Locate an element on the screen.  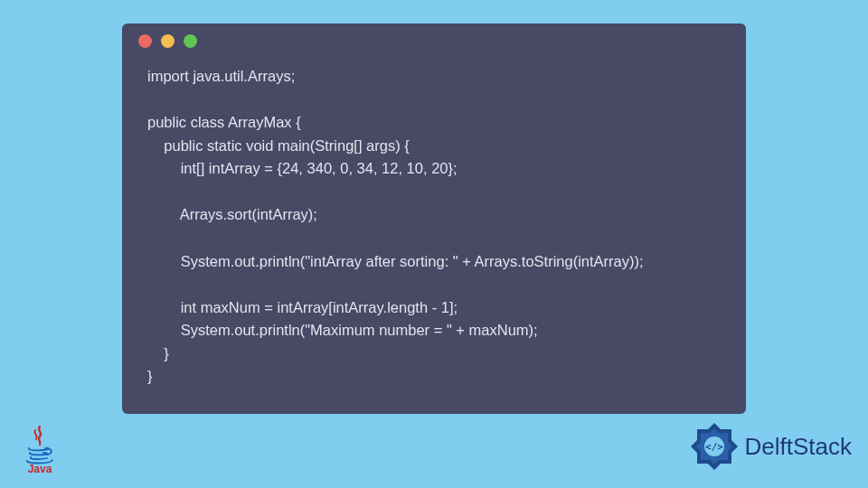
java-cup-icon is located at coordinates (40, 445).